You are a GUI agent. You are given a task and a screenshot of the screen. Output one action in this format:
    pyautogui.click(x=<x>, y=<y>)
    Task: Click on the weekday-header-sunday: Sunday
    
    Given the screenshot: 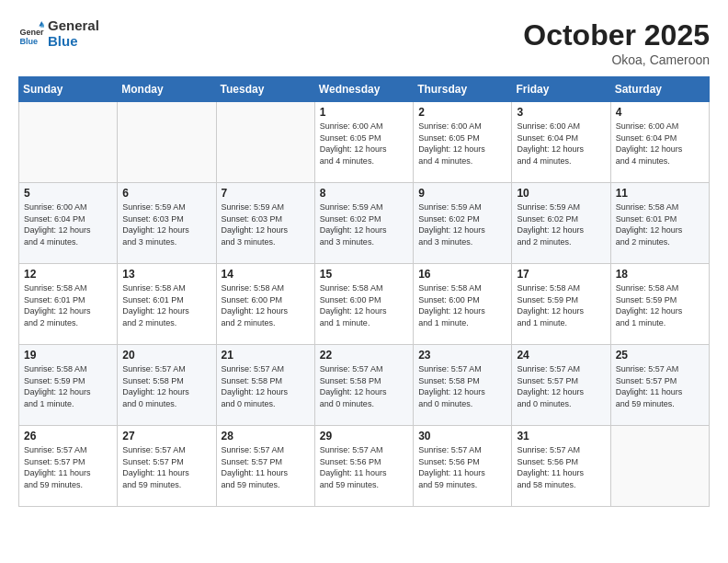 What is the action you would take?
    pyautogui.click(x=68, y=90)
    